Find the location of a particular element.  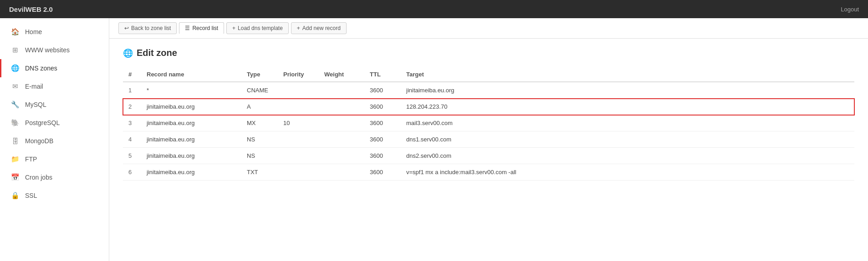

sidebar-item-dns: 🌐 DNS zones is located at coordinates (55, 68).